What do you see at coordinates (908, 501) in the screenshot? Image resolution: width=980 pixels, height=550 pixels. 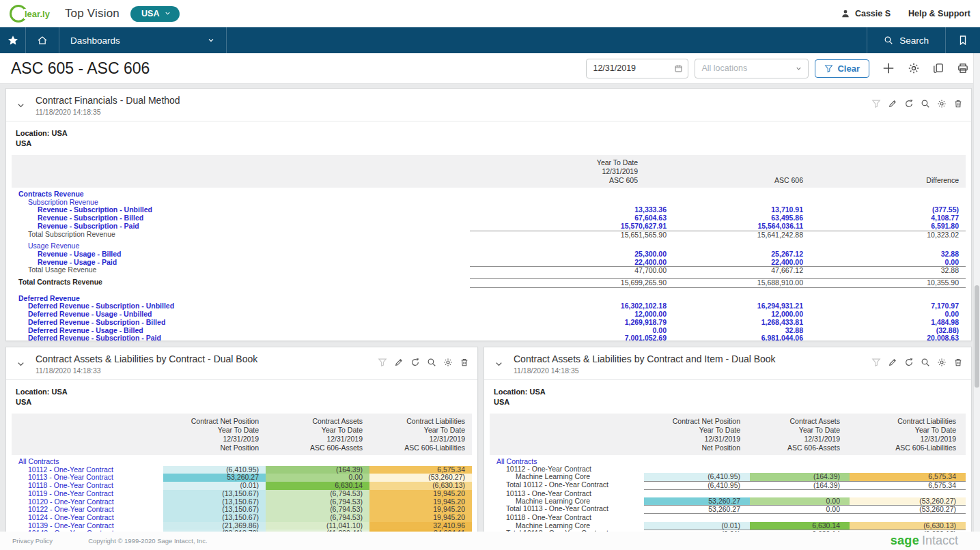 I see `cell-value: (53,260.27)` at bounding box center [908, 501].